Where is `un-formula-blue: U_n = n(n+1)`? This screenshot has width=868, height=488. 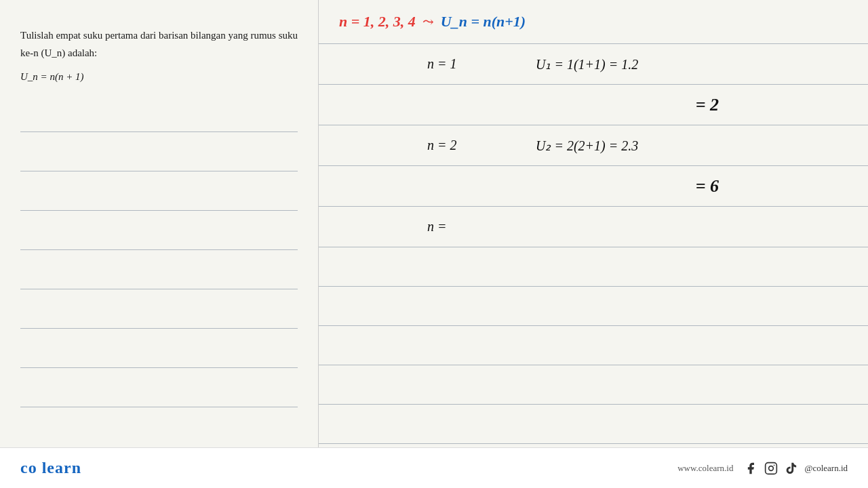 un-formula-blue: U_n = n(n+1) is located at coordinates (483, 22).